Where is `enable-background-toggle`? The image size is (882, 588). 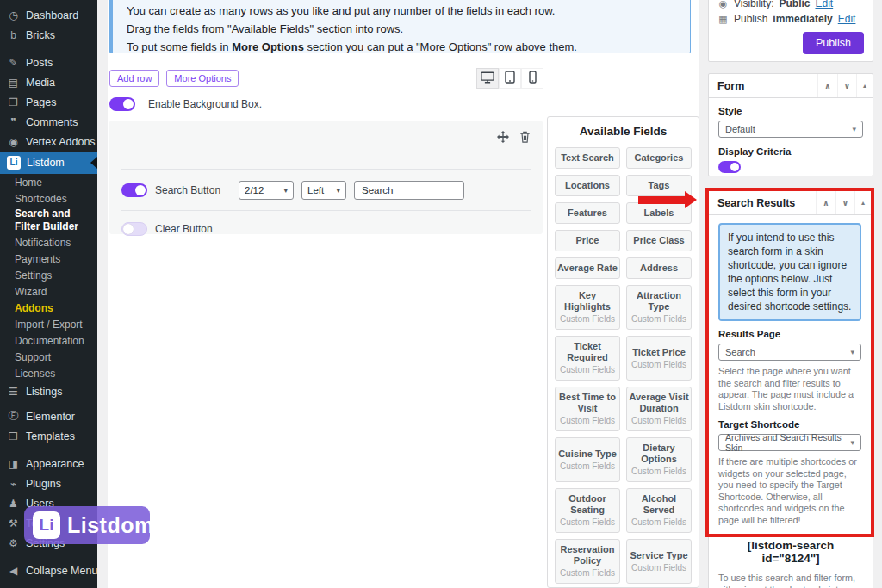 enable-background-toggle is located at coordinates (122, 104).